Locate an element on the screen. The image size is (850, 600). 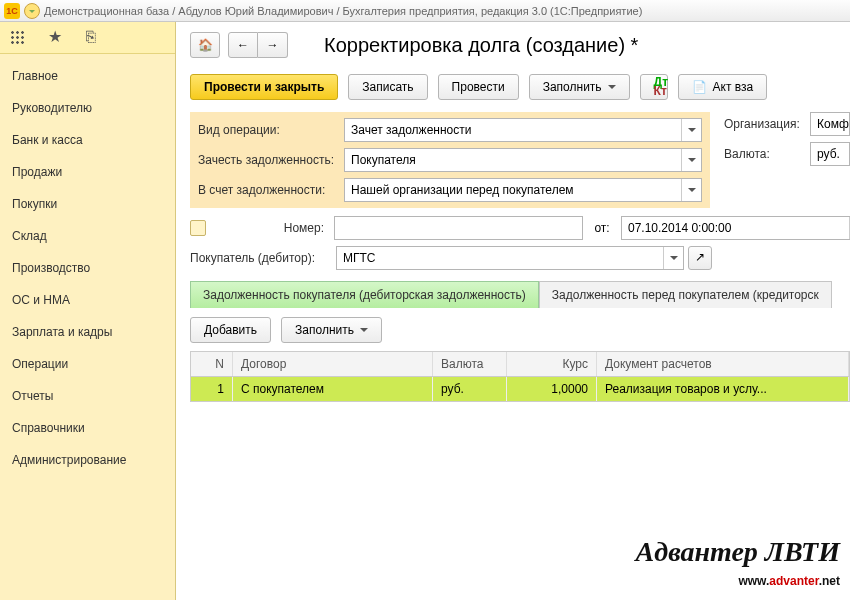
against-value: Нашей организации перед покупателем is located at coordinates (513, 190).